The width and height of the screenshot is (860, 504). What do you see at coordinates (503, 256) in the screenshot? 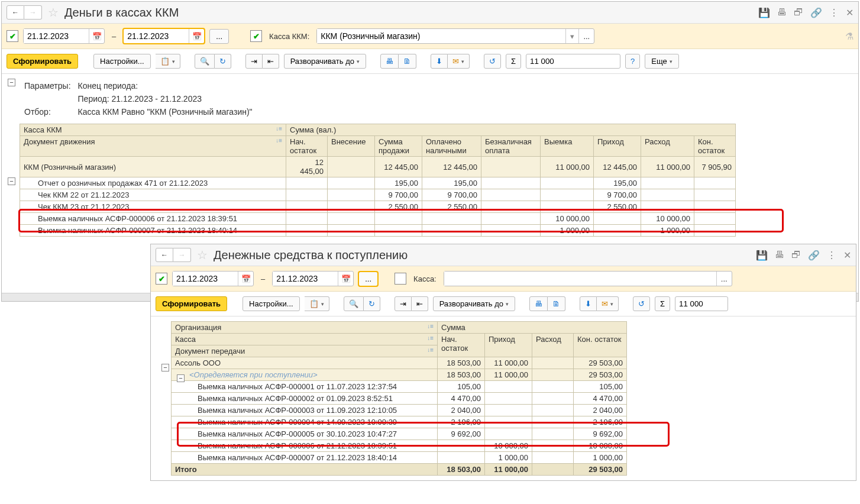
I see `titlebar: ← → ☆ Денежные средства к поступлению 💾 …` at bounding box center [503, 256].